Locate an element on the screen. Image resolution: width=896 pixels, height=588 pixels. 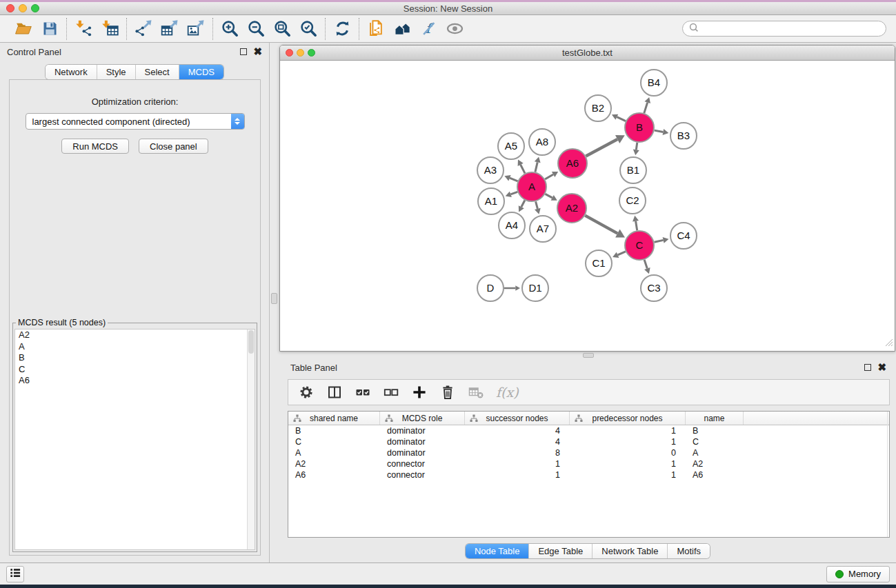
result-list-scrollbar is located at coordinates (251, 440).